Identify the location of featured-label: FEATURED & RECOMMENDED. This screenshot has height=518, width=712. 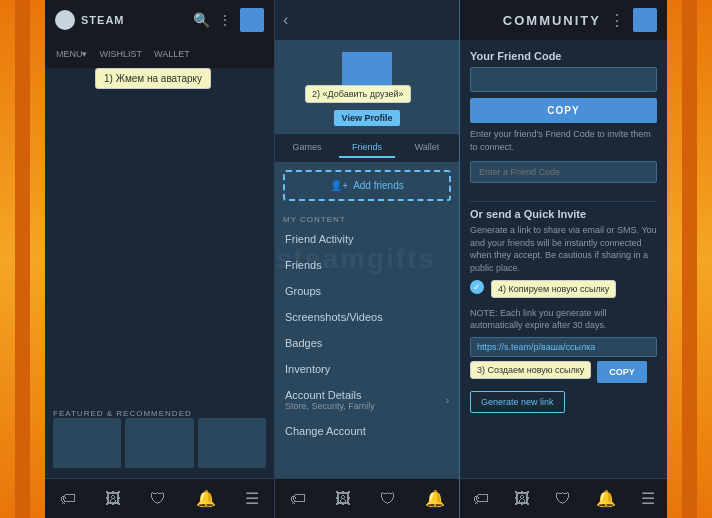
(122, 414).